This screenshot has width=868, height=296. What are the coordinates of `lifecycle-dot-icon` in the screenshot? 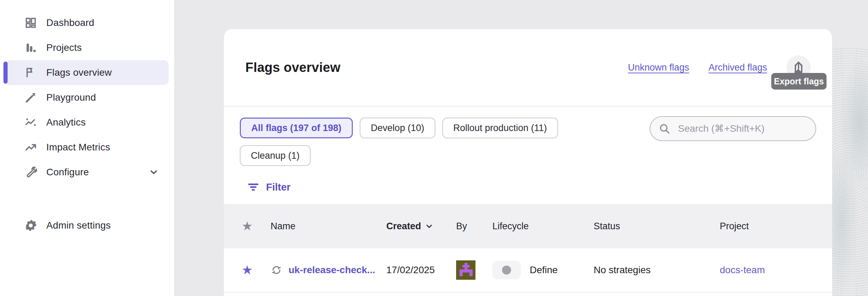 It's located at (507, 270).